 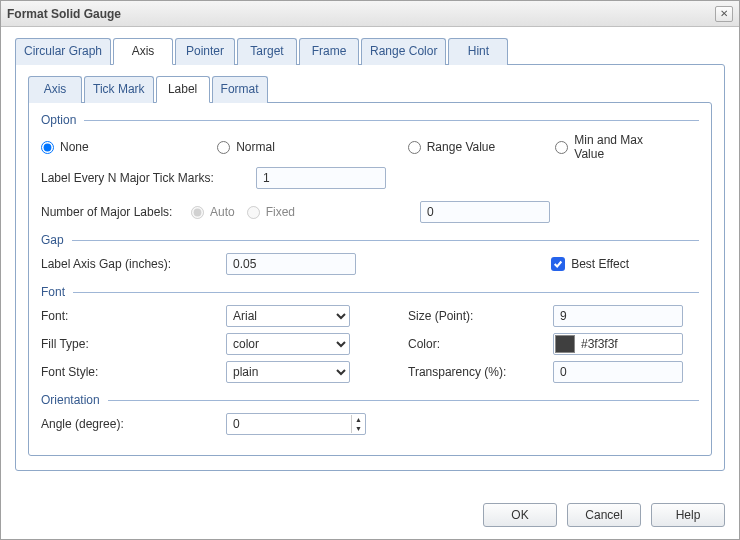 I want to click on angle-value: 0, so click(x=289, y=424).